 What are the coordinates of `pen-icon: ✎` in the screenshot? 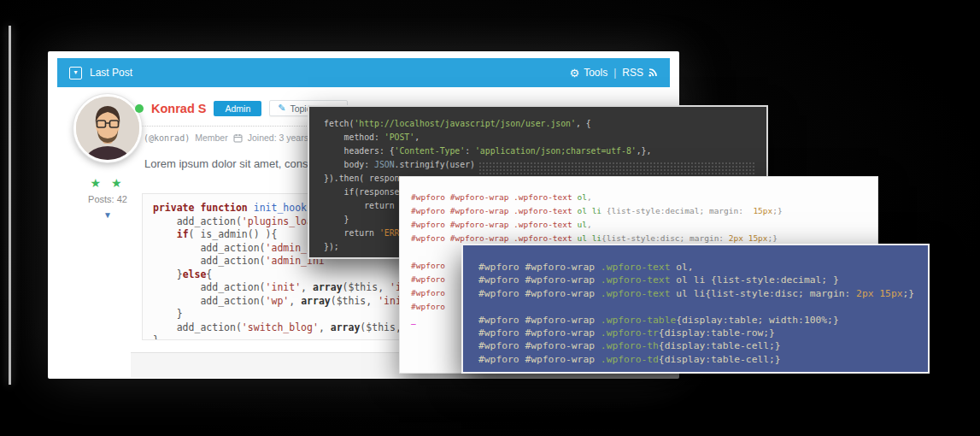 It's located at (282, 108).